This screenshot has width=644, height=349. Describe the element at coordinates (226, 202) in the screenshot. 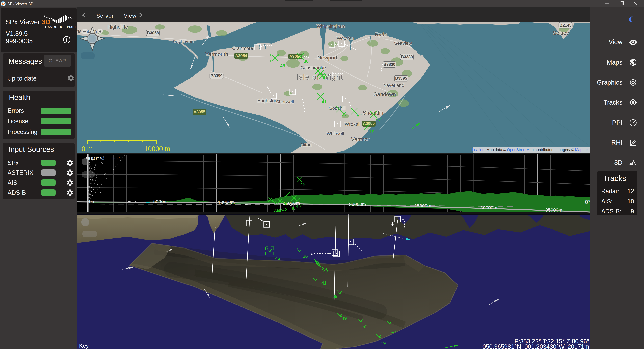

I see `svg-text: 10000m` at that location.